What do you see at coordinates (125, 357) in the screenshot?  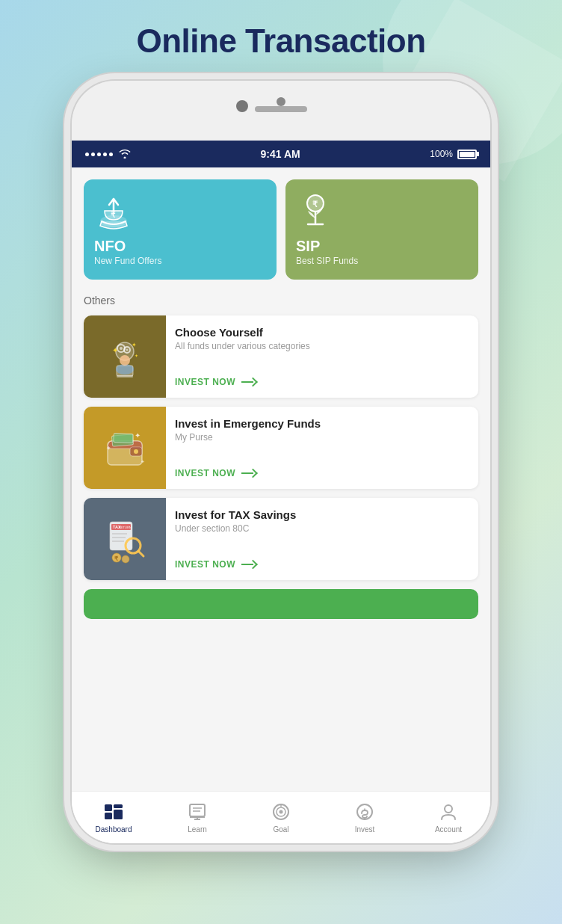 I see `choose-yourself-image: ✦ ✦ ✦` at bounding box center [125, 357].